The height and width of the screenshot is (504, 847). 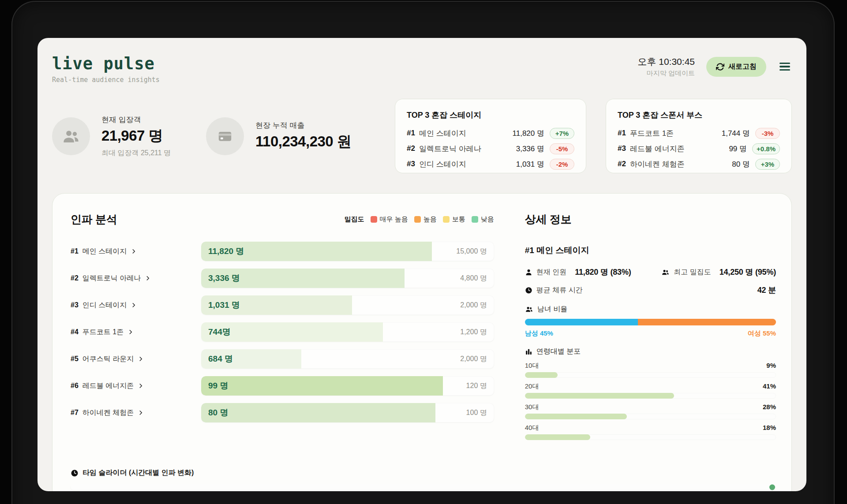 What do you see at coordinates (666, 67) in the screenshot?
I see `last-update: 오후 10:30:45 마지막 업데이트` at bounding box center [666, 67].